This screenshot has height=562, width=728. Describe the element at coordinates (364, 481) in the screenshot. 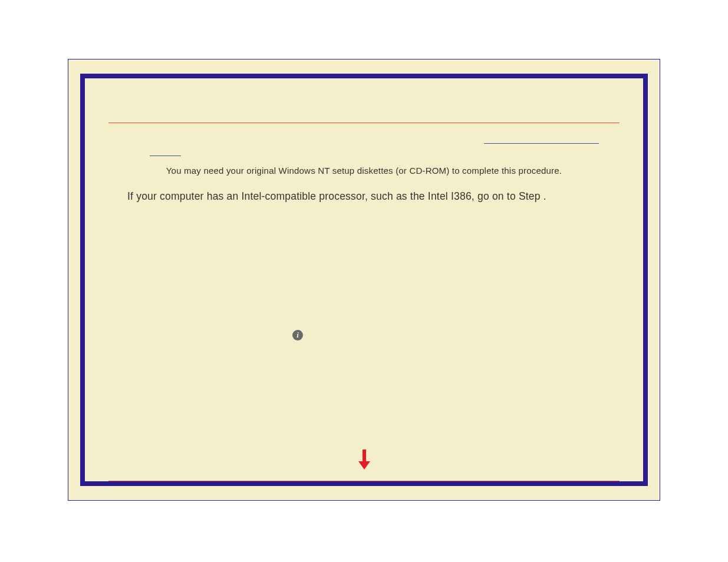

I see `bottom-rule` at that location.